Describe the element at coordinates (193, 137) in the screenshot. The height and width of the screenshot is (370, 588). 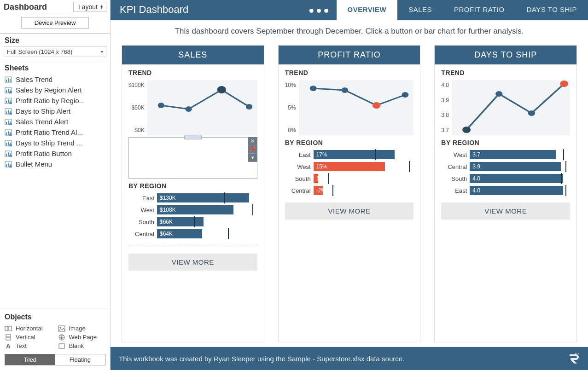
I see `drag-handle-icon` at that location.